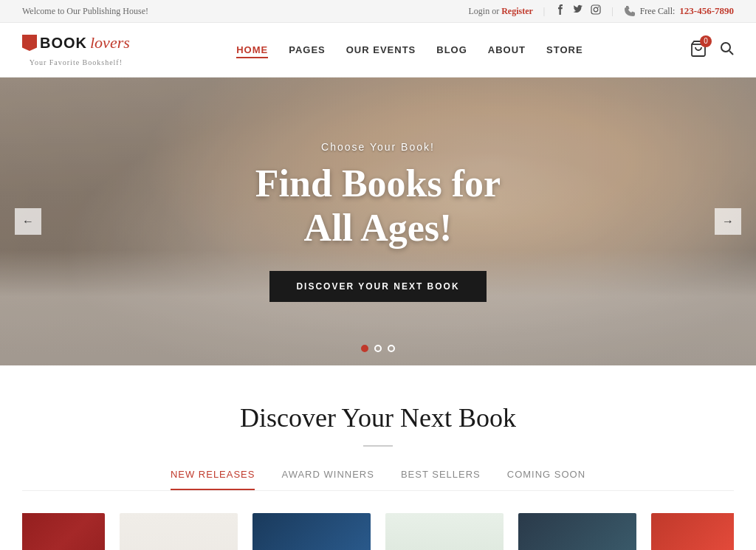  What do you see at coordinates (578, 11) in the screenshot?
I see `social-icons` at bounding box center [578, 11].